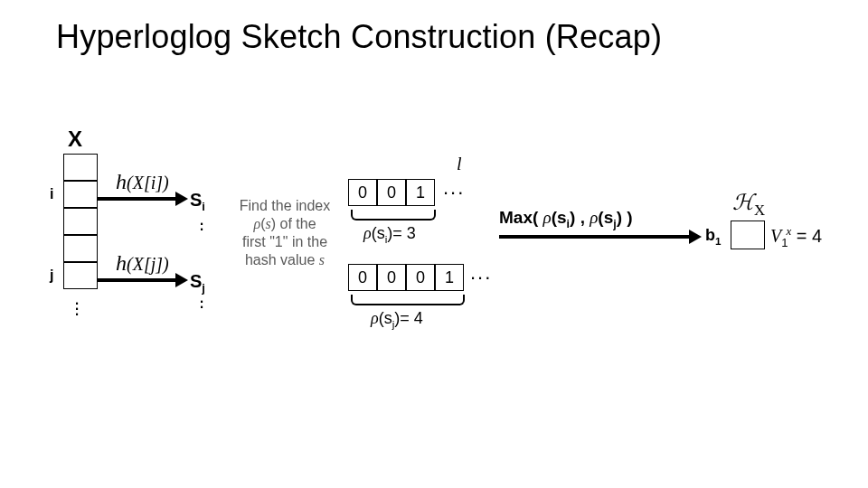 The height and width of the screenshot is (488, 868). Describe the element at coordinates (713, 237) in the screenshot. I see `b1-label: b1` at that location.